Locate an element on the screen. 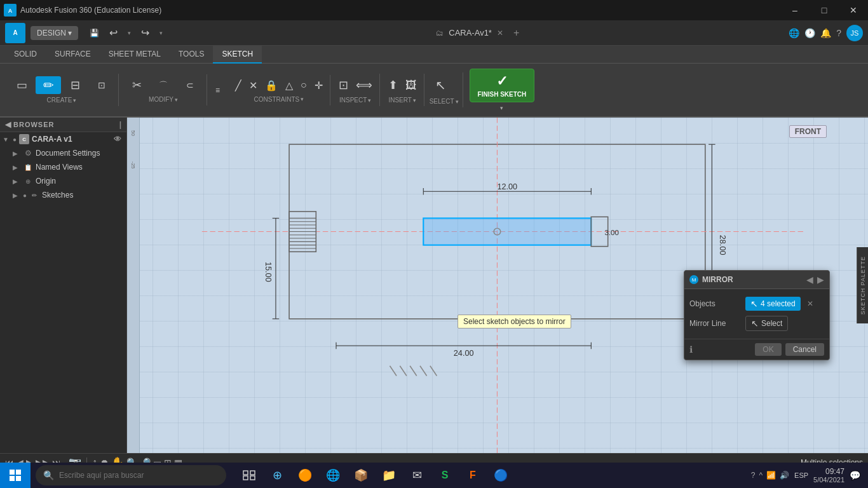  help-taskbar-icon: ? is located at coordinates (754, 475).